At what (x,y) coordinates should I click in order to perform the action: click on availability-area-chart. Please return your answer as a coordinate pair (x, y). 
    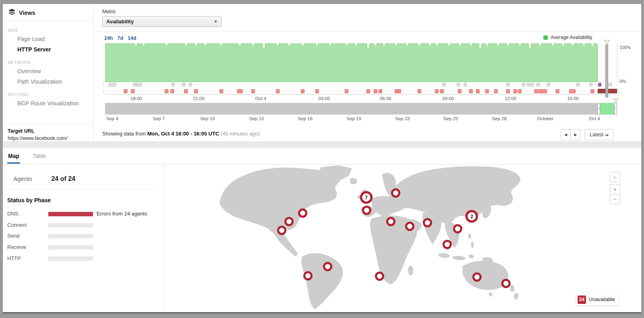
    Looking at the image, I should click on (361, 63).